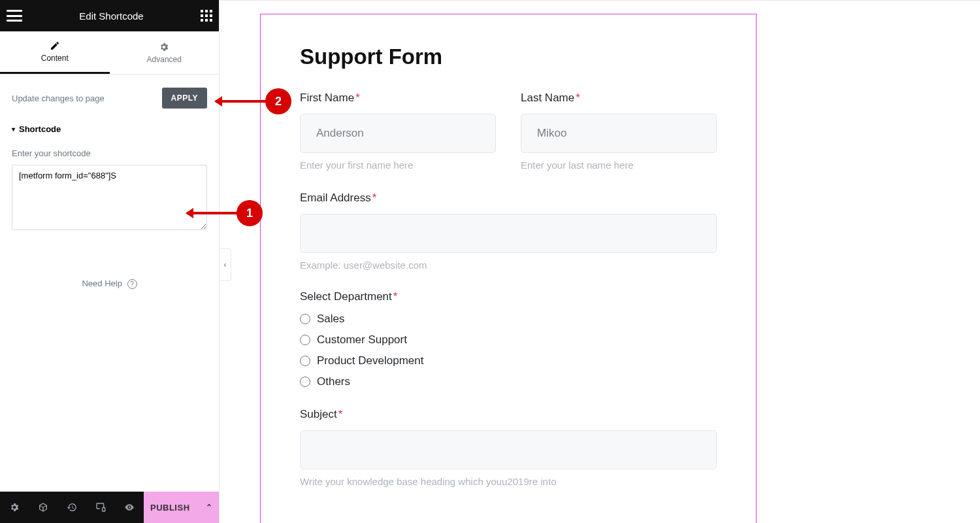 Image resolution: width=980 pixels, height=523 pixels. What do you see at coordinates (508, 297) in the screenshot?
I see `department-label: Select Department*` at bounding box center [508, 297].